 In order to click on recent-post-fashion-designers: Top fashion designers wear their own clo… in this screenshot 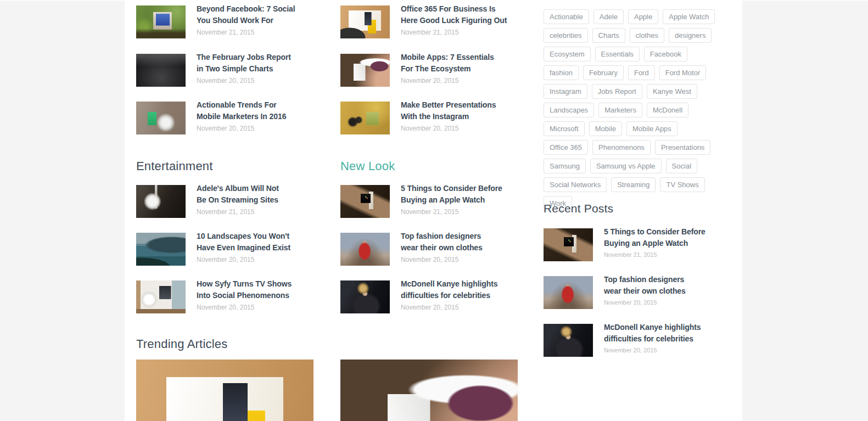, I will do `click(634, 293)`.